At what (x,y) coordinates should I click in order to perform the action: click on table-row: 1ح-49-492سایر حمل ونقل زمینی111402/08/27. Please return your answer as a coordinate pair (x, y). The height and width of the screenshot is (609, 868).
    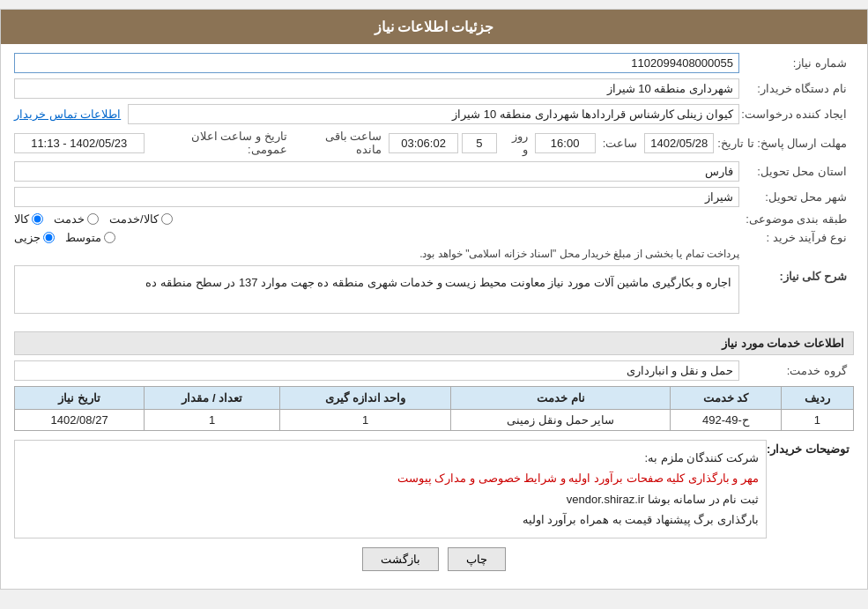
    Looking at the image, I should click on (434, 420).